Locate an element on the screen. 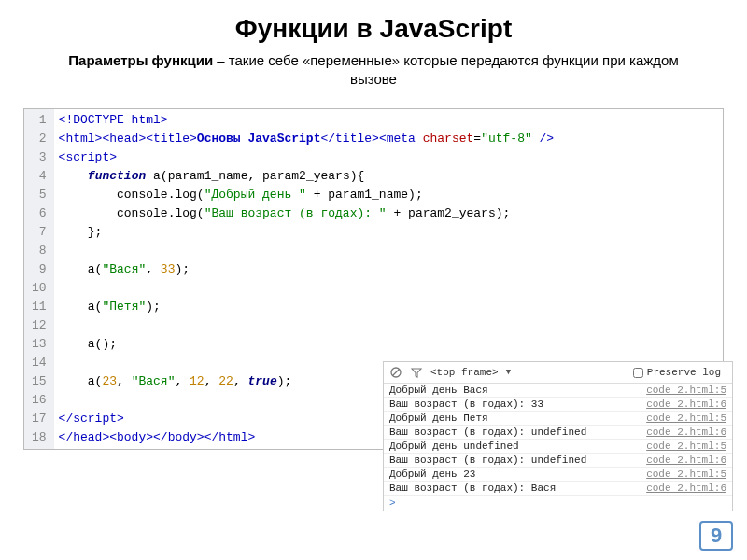  line-number: 9 is located at coordinates (39, 270).